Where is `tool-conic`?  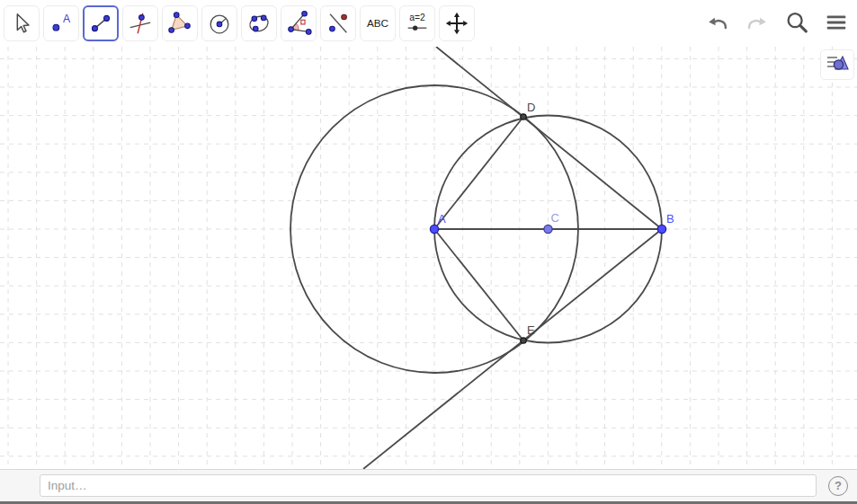 tool-conic is located at coordinates (259, 23).